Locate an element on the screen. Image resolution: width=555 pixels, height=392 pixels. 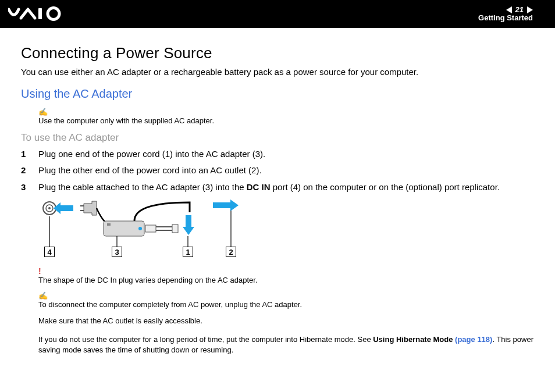
step-3-a: Plug the cable attached to the AC adapte… is located at coordinates (143, 187).